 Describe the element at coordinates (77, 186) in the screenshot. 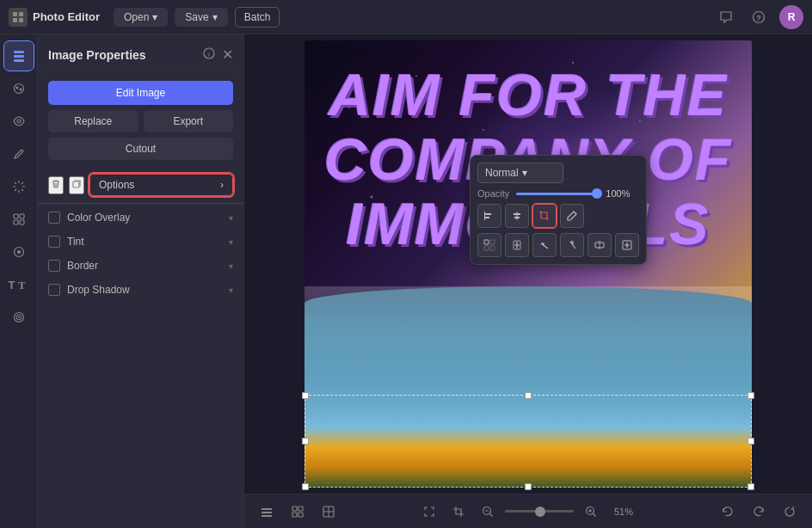

I see `duplicate-tool-button` at that location.